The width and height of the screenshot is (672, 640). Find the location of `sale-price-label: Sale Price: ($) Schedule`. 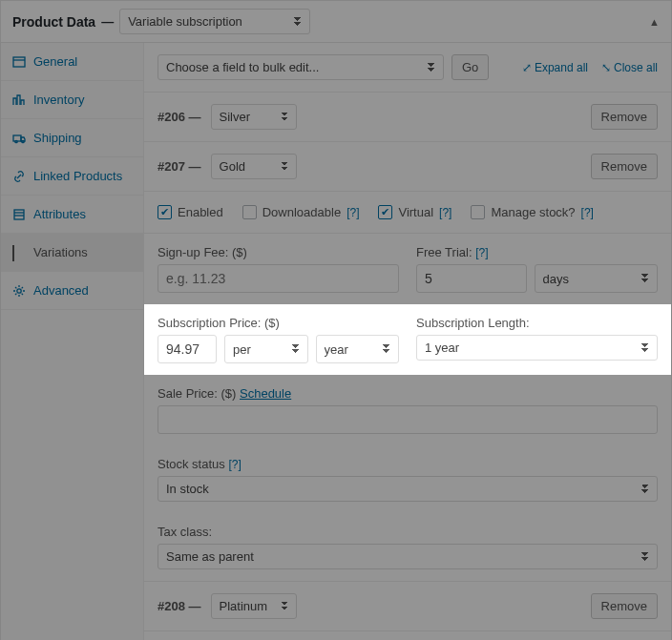

sale-price-label: Sale Price: ($) Schedule is located at coordinates (408, 393).